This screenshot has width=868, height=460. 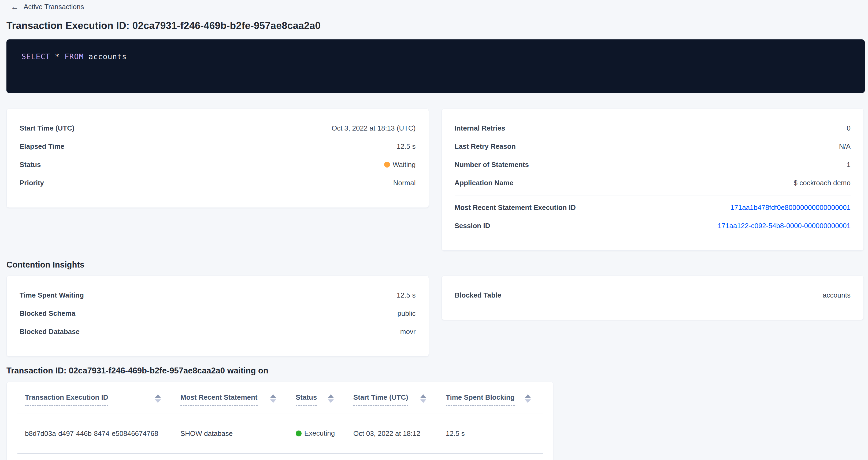 What do you see at coordinates (280, 421) in the screenshot?
I see `waiting-on-table-card: Transaction Execution ID Most Recent Sta…` at bounding box center [280, 421].